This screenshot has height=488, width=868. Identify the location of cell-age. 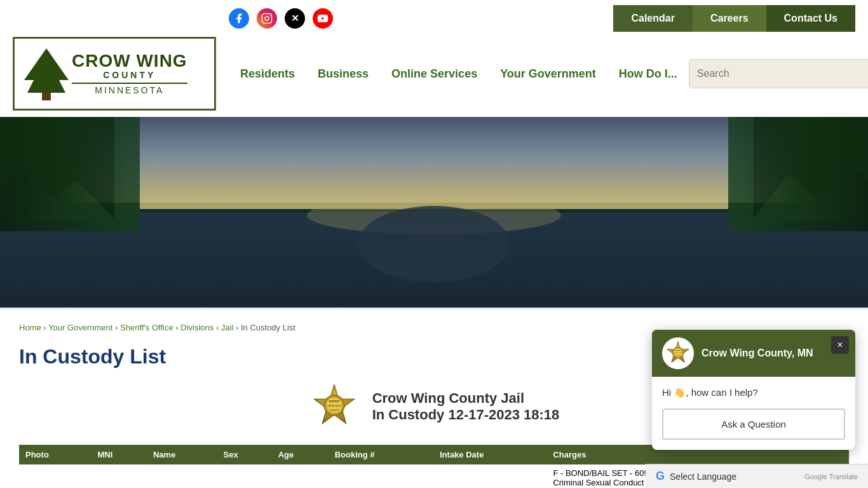
(300, 477).